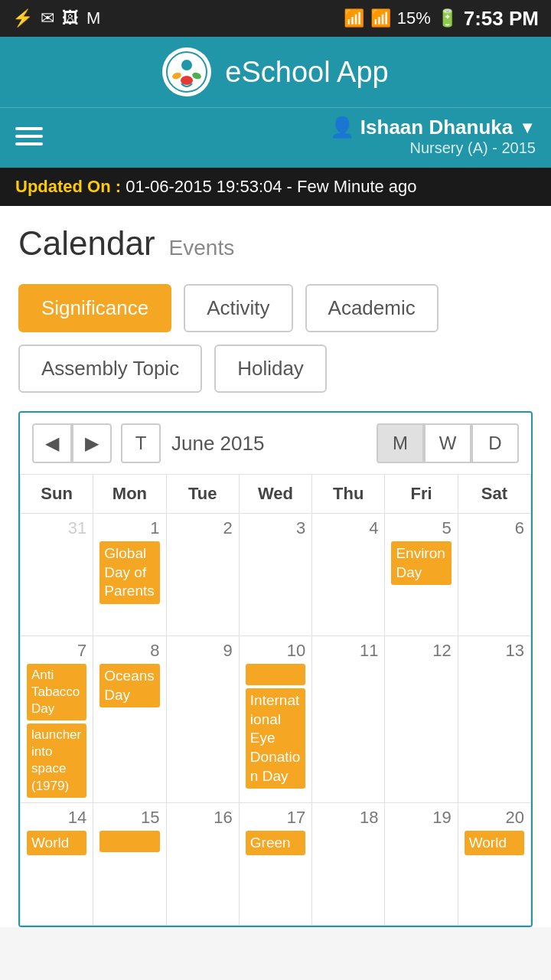 Image resolution: width=551 pixels, height=980 pixels. Describe the element at coordinates (421, 651) in the screenshot. I see `day-number: 12` at that location.